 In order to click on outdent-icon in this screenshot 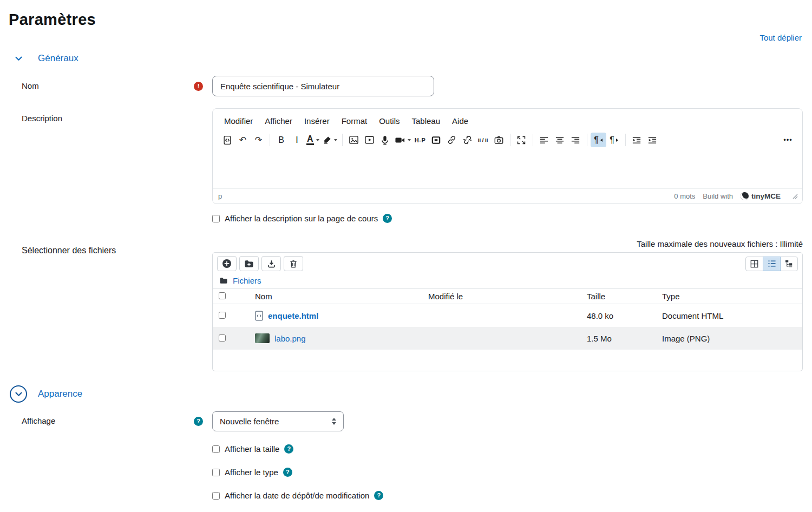, I will do `click(637, 140)`.